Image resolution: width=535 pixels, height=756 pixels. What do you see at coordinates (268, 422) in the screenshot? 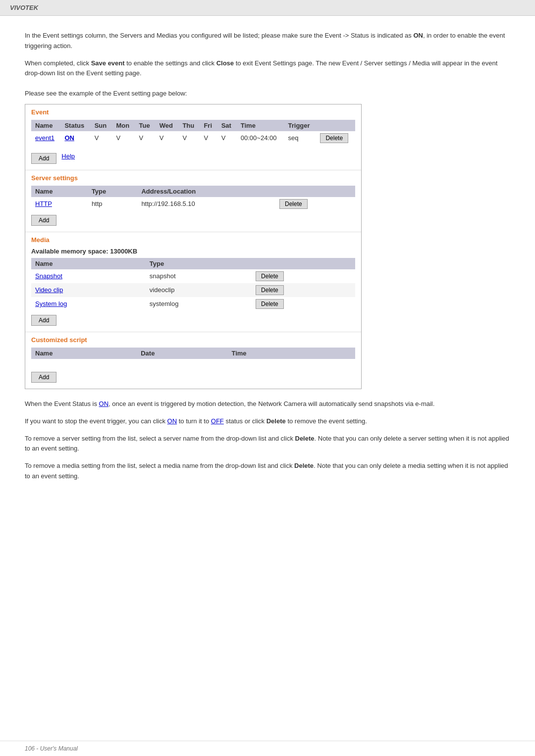
I see `outro-para-2: If you want to stop the event trigger, y…` at bounding box center [268, 422].